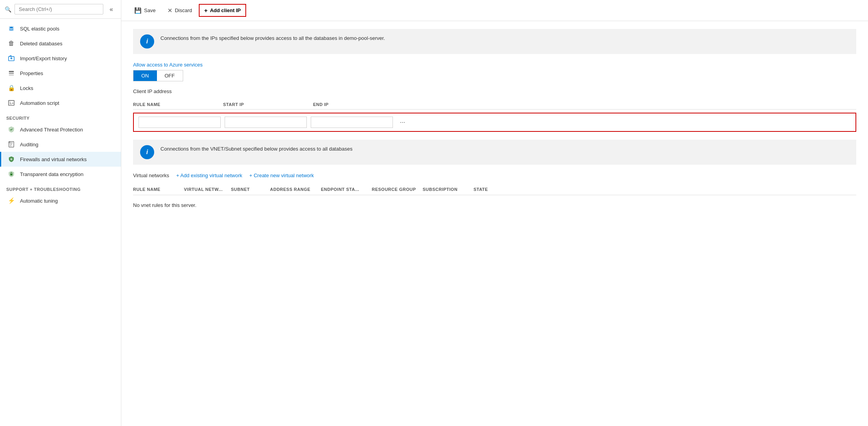 The width and height of the screenshot is (868, 426). I want to click on info-icon-2: i, so click(147, 152).